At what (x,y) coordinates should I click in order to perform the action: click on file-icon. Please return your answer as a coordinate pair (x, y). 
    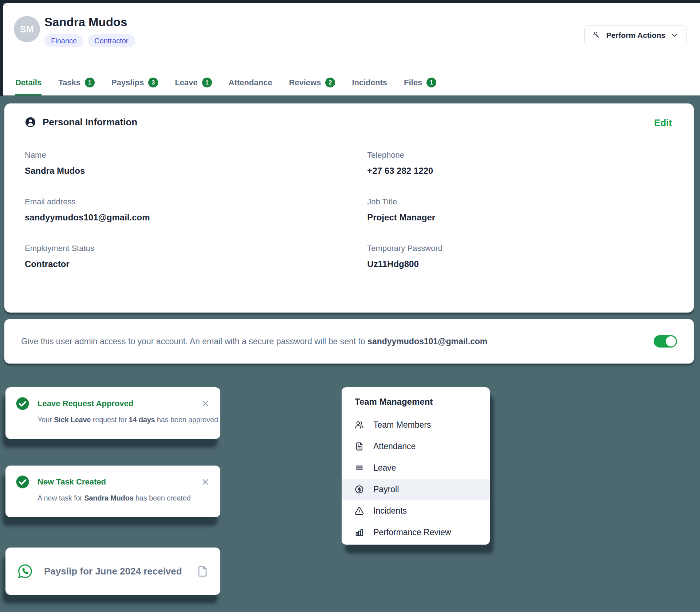
    Looking at the image, I should click on (202, 571).